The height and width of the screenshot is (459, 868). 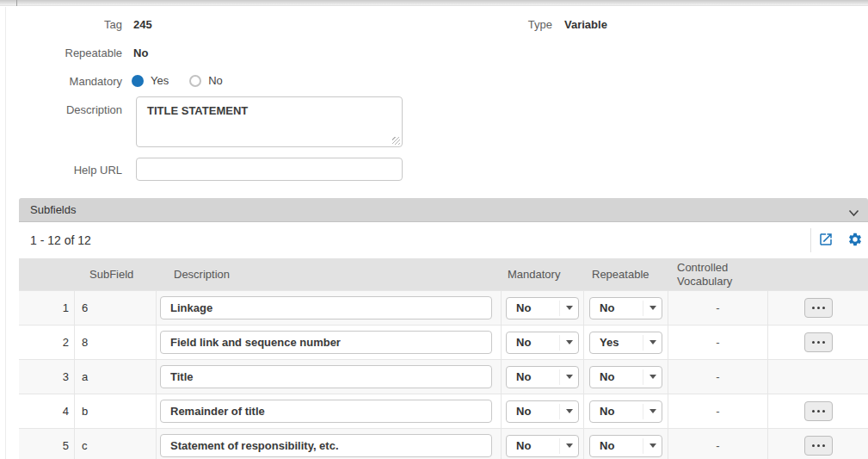 What do you see at coordinates (143, 24) in the screenshot?
I see `tag-value: 245` at bounding box center [143, 24].